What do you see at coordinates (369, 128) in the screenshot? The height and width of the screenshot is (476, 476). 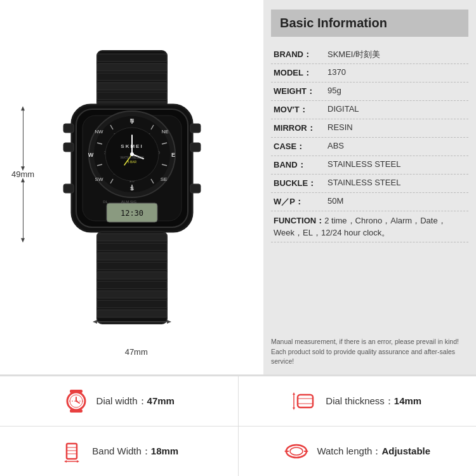 I see `info-row: MIRROR：RESIN` at bounding box center [369, 128].